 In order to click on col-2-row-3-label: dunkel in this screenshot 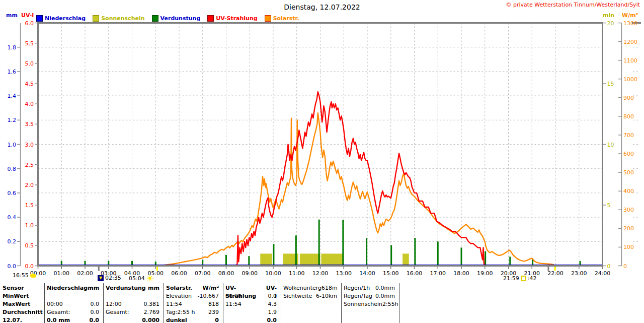, I will do `click(177, 319)`.